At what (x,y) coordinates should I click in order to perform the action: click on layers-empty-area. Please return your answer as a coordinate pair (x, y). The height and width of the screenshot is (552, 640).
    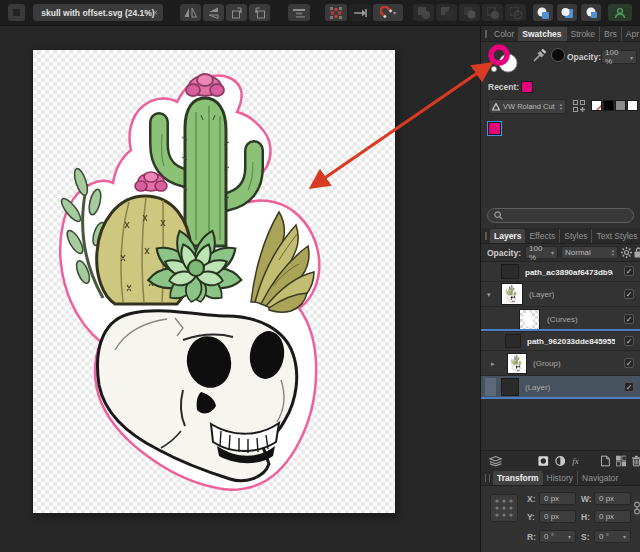
    Looking at the image, I should click on (560, 425).